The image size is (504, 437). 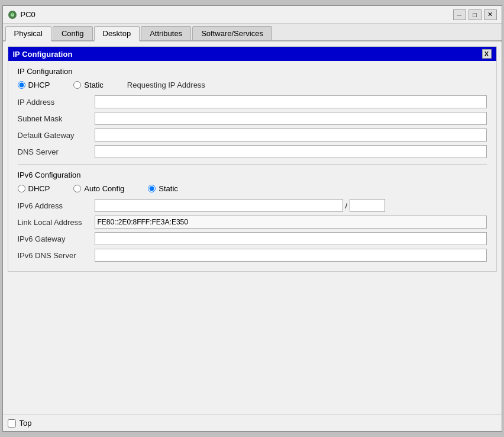 What do you see at coordinates (163, 188) in the screenshot?
I see `ipv6-static-radio-item: Static` at bounding box center [163, 188].